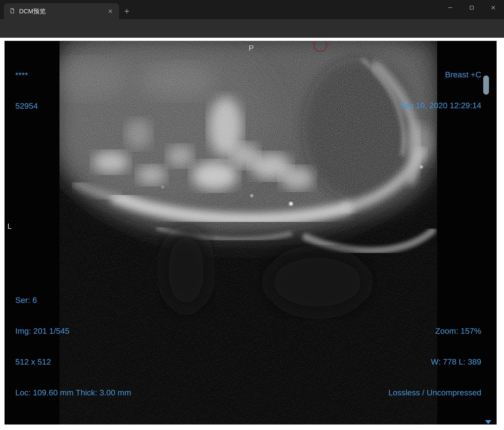  Describe the element at coordinates (488, 422) in the screenshot. I see `slice-scroll-down-arrow-icon` at that location.